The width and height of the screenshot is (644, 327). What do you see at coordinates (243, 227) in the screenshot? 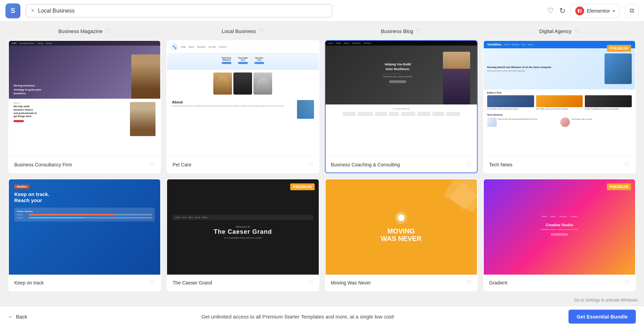
I see `mockup-caeser: Grand Home Menu Events Gallery Welcome t…` at bounding box center [243, 227].